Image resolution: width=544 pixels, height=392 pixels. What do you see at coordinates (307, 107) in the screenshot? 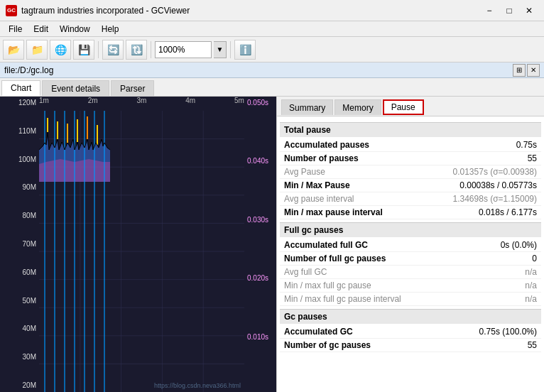
I see `right-tab-summary: Summary` at bounding box center [307, 107].